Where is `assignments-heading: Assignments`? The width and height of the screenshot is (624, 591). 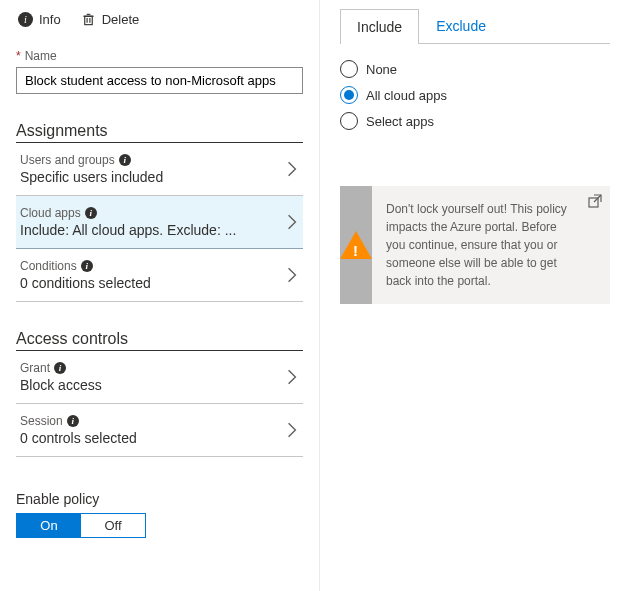 assignments-heading: Assignments is located at coordinates (160, 131).